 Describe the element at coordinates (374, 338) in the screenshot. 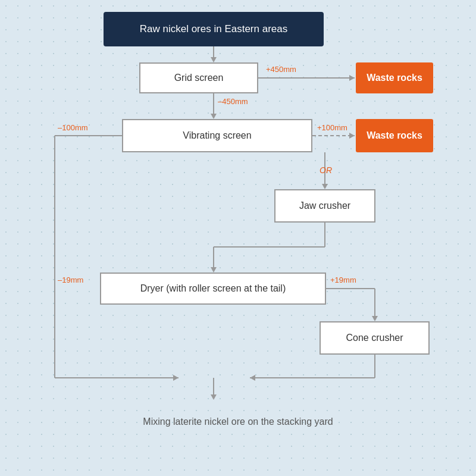

I see `cone-crusher-label: Cone crusher` at that location.